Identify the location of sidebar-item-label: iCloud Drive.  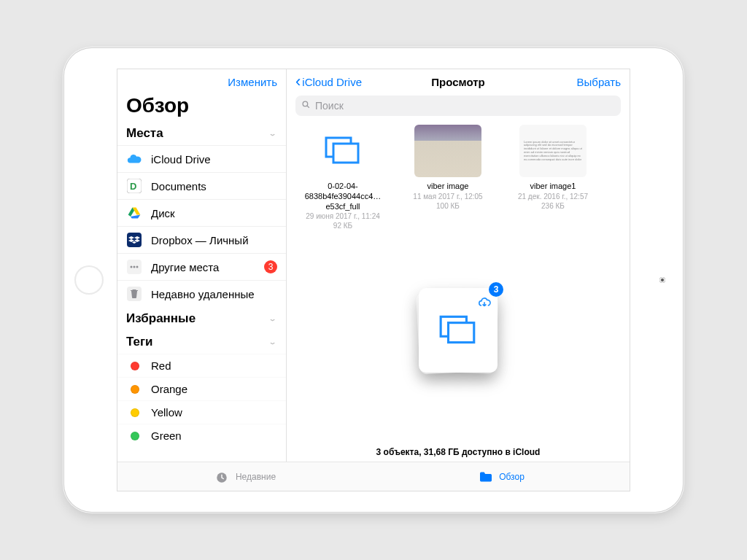
(214, 159).